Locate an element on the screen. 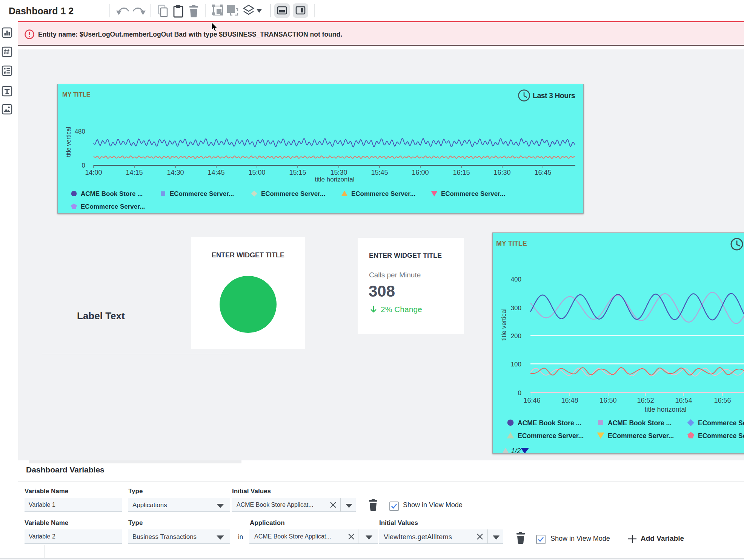  svg-text: 16:45 is located at coordinates (543, 172).